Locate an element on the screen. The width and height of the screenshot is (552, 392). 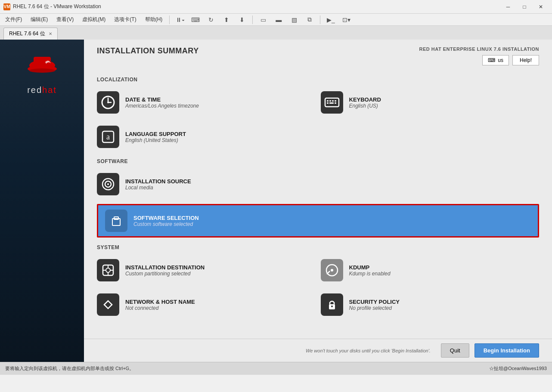
software-selection-label: SOFTWARE SELECTION is located at coordinates (166, 218).